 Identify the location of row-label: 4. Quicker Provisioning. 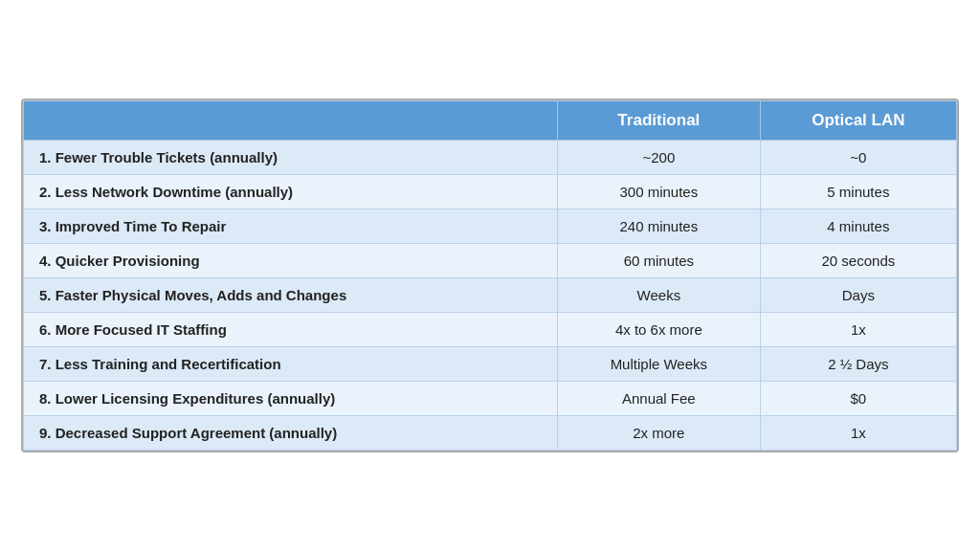
(291, 261).